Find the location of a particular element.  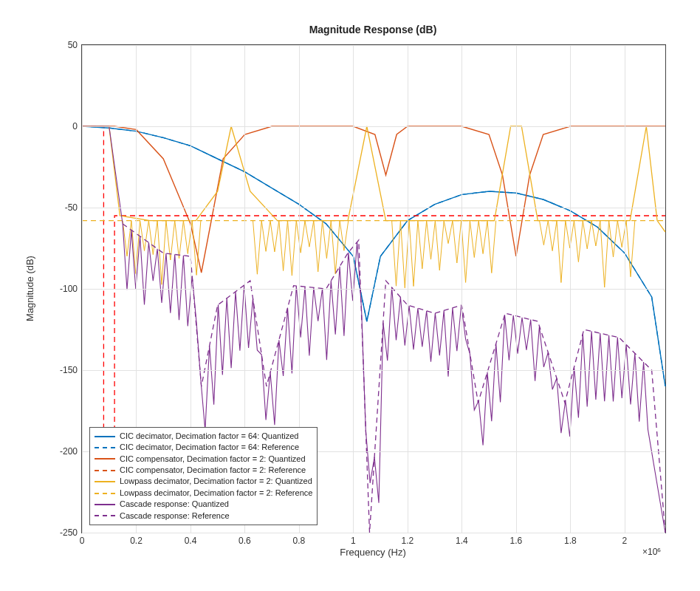

x-tick-label: 1.8 is located at coordinates (570, 541).